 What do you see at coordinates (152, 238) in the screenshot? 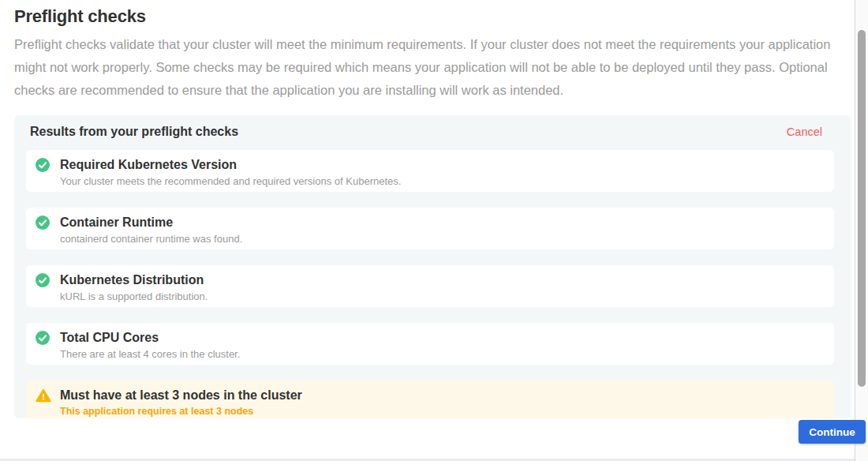
I see `check-message: containerd container runtime was found.` at bounding box center [152, 238].